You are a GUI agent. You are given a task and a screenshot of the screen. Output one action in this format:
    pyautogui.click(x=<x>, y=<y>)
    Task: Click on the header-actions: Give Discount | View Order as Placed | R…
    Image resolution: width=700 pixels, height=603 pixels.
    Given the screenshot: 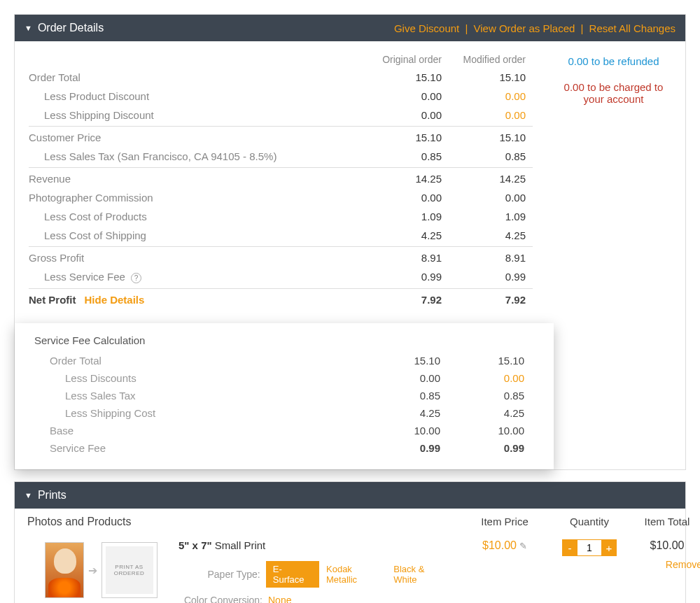 What is the action you would take?
    pyautogui.click(x=535, y=28)
    